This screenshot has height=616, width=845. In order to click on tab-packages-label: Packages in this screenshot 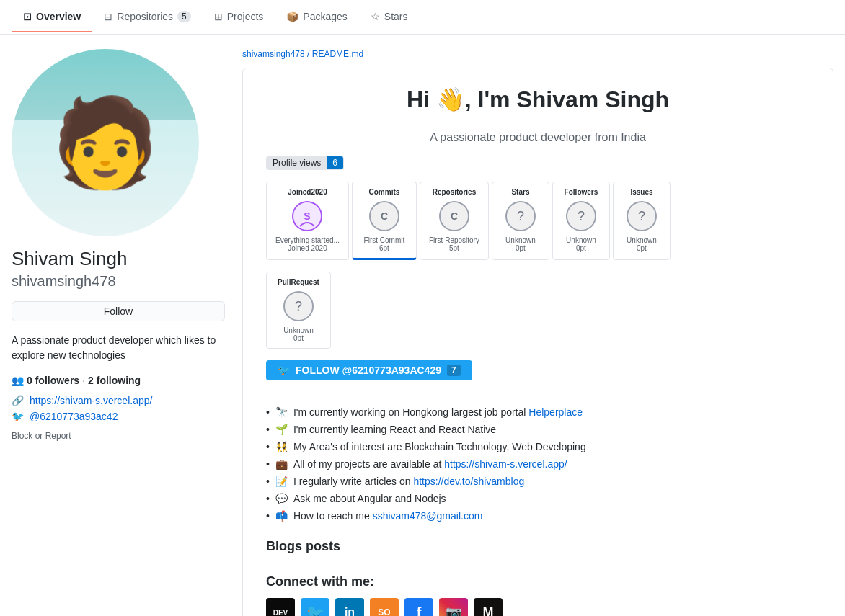, I will do `click(324, 17)`.